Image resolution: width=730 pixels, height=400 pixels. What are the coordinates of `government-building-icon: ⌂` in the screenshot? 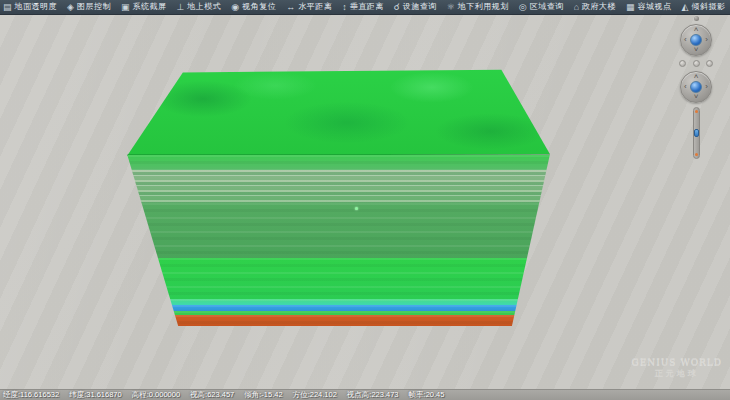 It's located at (576, 8).